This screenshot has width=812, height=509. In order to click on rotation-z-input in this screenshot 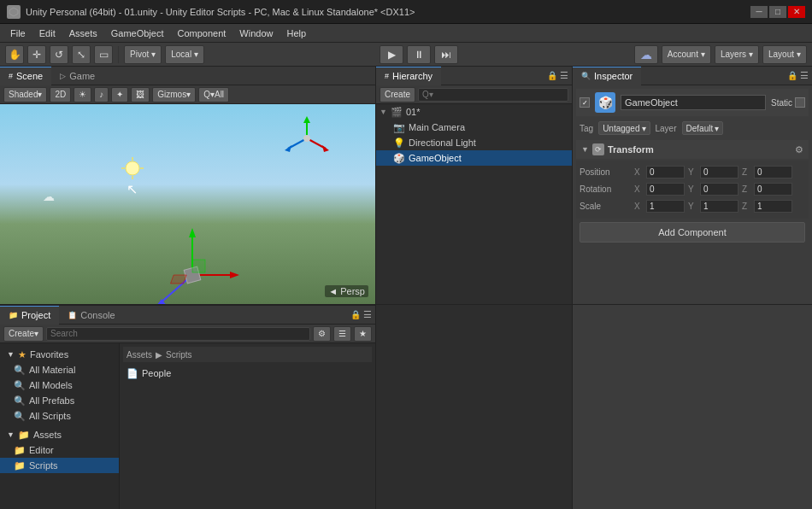, I will do `click(773, 190)`.